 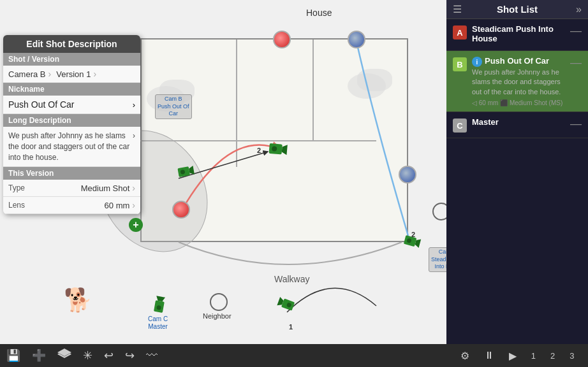 What do you see at coordinates (217, 316) in the screenshot?
I see `neighbor-label: Neighbor` at bounding box center [217, 316].